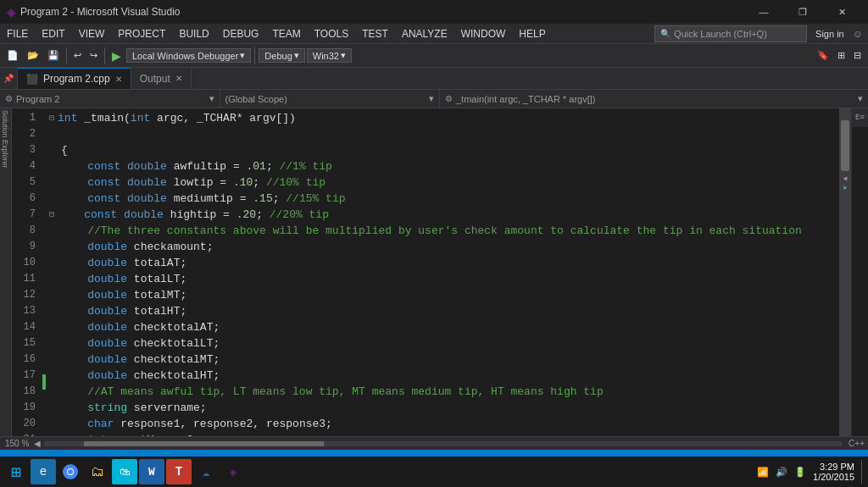 The width and height of the screenshot is (868, 487). What do you see at coordinates (842, 12) in the screenshot?
I see `close-button: ✕` at bounding box center [842, 12].